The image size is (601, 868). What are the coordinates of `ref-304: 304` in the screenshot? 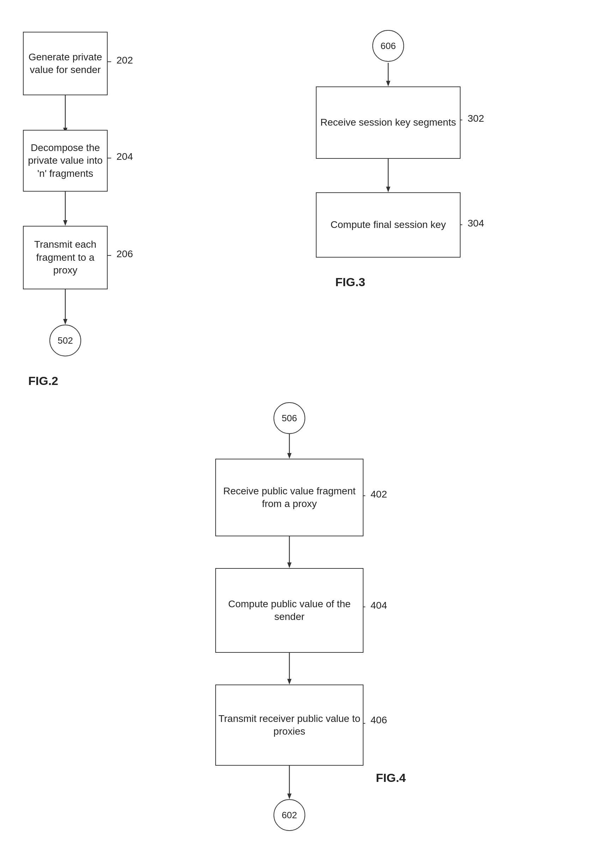 It's located at (476, 223).